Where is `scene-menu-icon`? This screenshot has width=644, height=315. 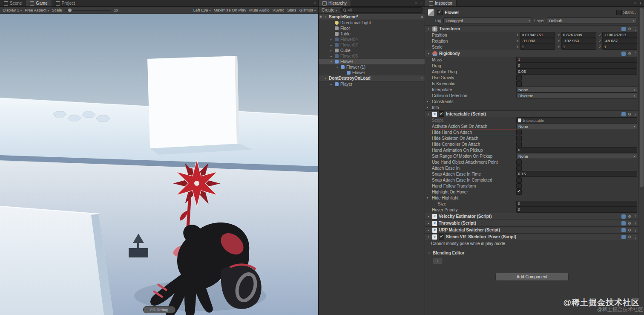 scene-menu-icon is located at coordinates (422, 78).